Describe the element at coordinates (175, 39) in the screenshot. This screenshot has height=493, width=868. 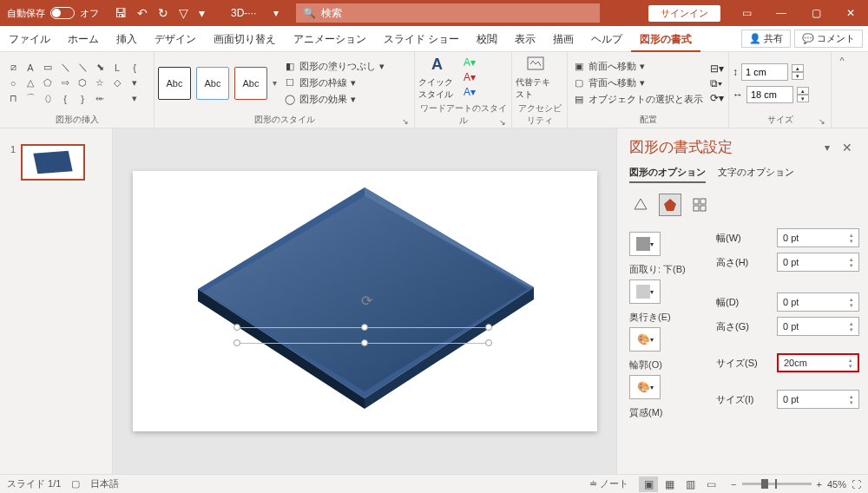
I see `tab-design: デザイン` at that location.